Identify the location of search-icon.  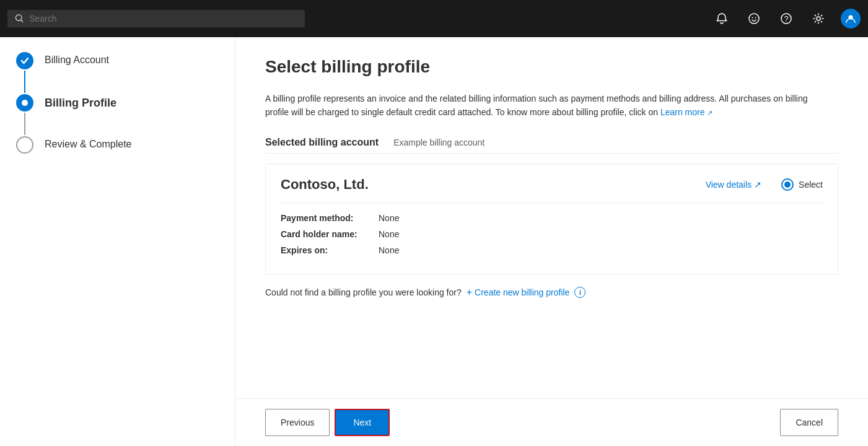
(20, 19).